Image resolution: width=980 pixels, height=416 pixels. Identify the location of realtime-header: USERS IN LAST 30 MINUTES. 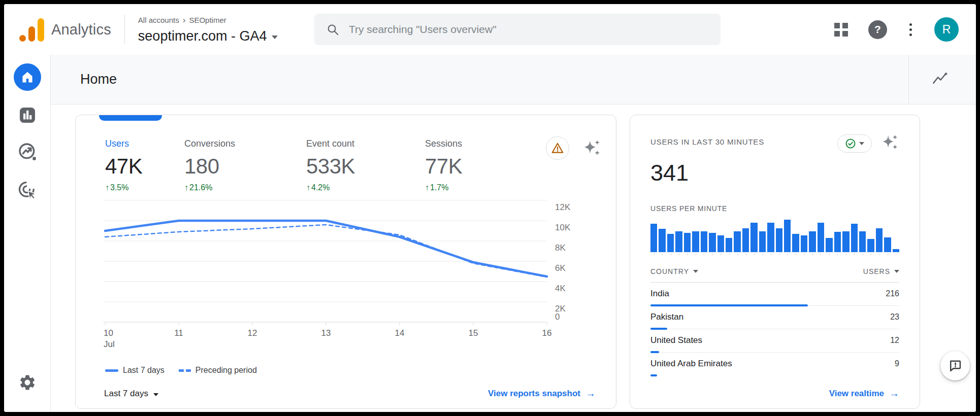
(775, 144).